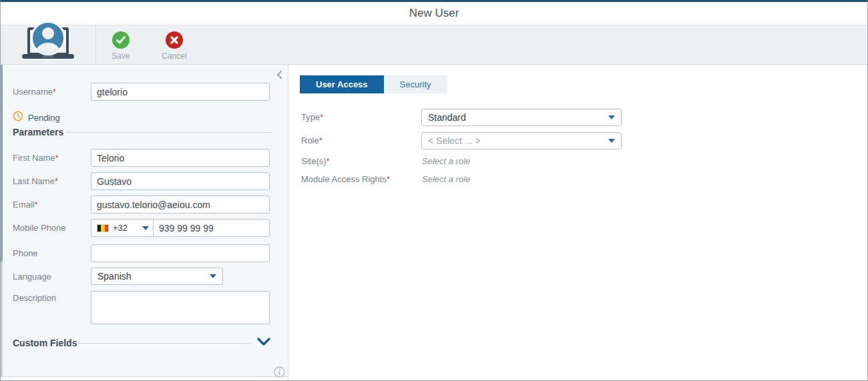 The height and width of the screenshot is (381, 868). What do you see at coordinates (315, 161) in the screenshot?
I see `sites-label: Site(s)*` at bounding box center [315, 161].